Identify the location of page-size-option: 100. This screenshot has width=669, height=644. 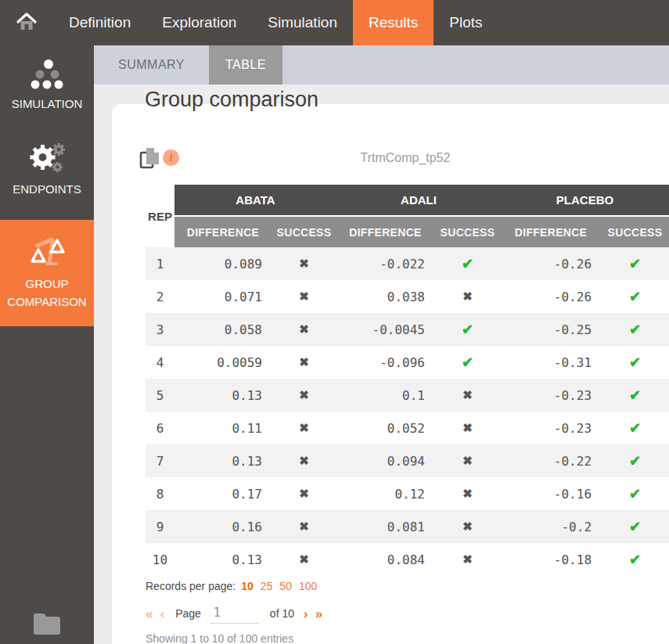
(308, 586).